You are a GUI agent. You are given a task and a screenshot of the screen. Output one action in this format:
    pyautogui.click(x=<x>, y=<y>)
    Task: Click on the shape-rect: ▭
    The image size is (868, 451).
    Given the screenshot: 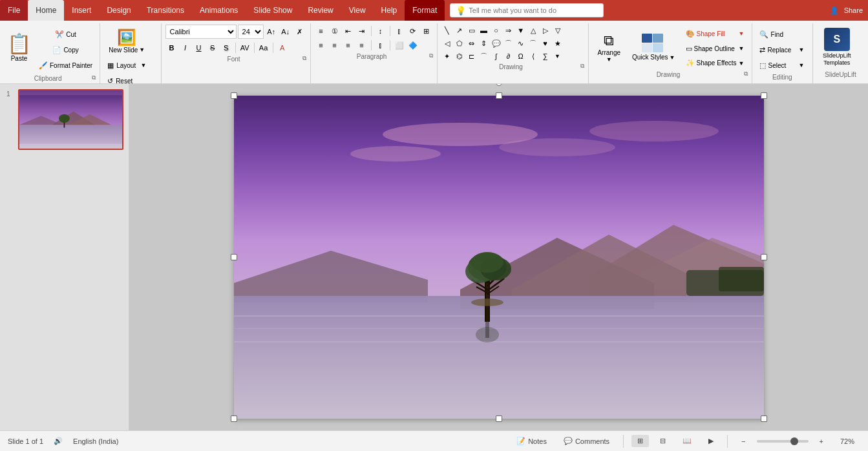 What is the action you would take?
    pyautogui.click(x=472, y=30)
    